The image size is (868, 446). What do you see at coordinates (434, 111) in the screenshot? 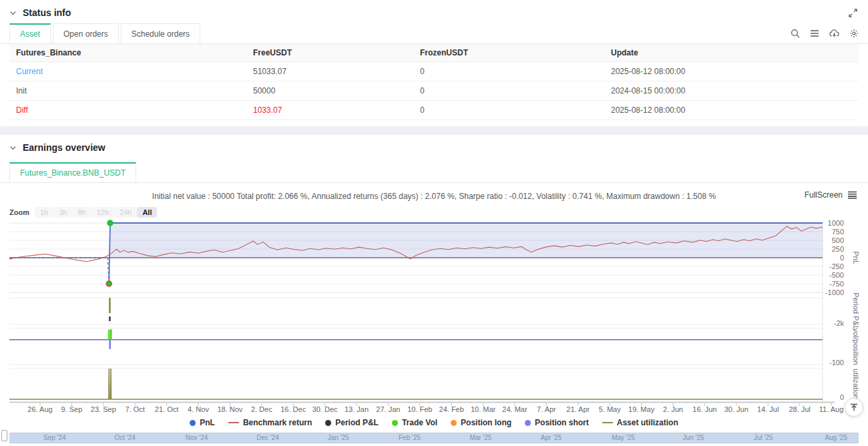
I see `table-row-diff: Diff 1033.07 0 2025-08-12 08:00:00` at bounding box center [434, 111].